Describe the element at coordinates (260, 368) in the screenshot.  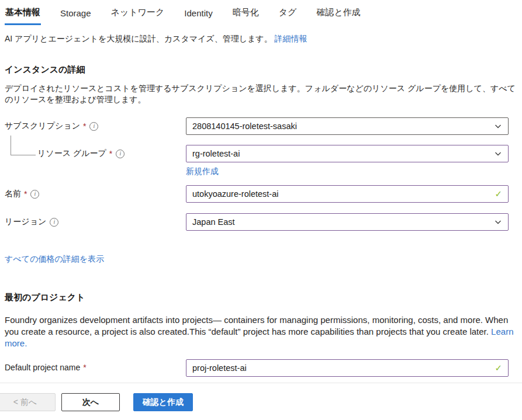
I see `default-project-name-row: Default project name * ✓` at that location.